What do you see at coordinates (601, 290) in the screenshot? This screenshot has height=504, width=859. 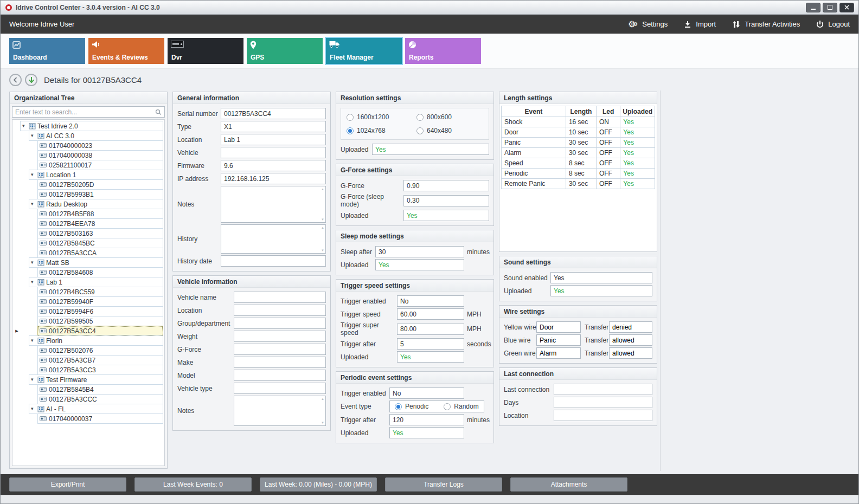 I see `sound-uploaded-input` at bounding box center [601, 290].